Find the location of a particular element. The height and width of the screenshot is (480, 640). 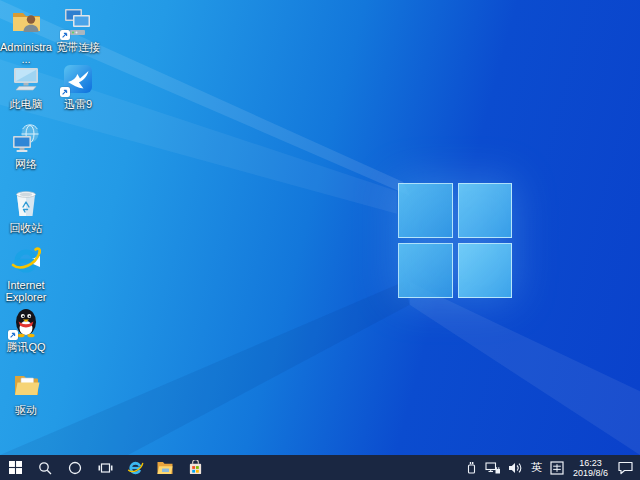

icon-label: 迅雷9 is located at coordinates (78, 104).